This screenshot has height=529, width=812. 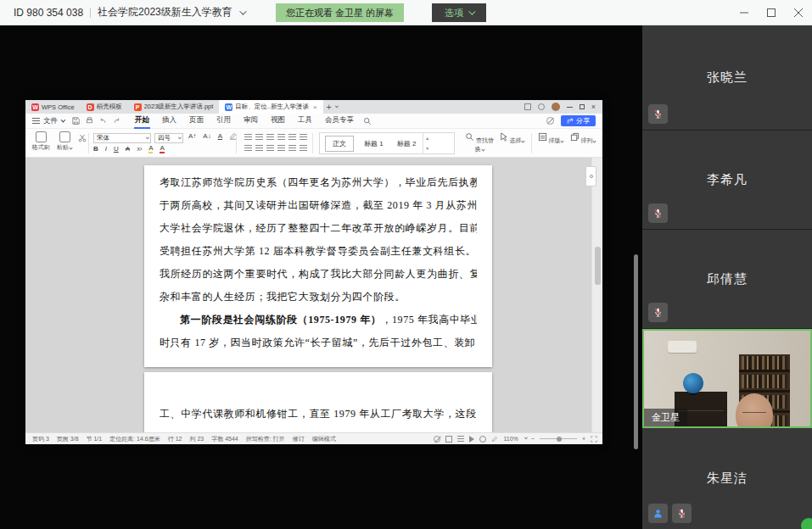 I want to click on shared-screen-scrollbar, so click(x=636, y=352).